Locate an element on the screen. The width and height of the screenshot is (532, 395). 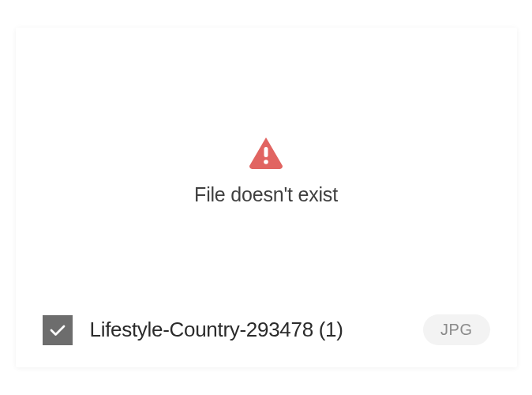
checkmark-icon is located at coordinates (58, 330).